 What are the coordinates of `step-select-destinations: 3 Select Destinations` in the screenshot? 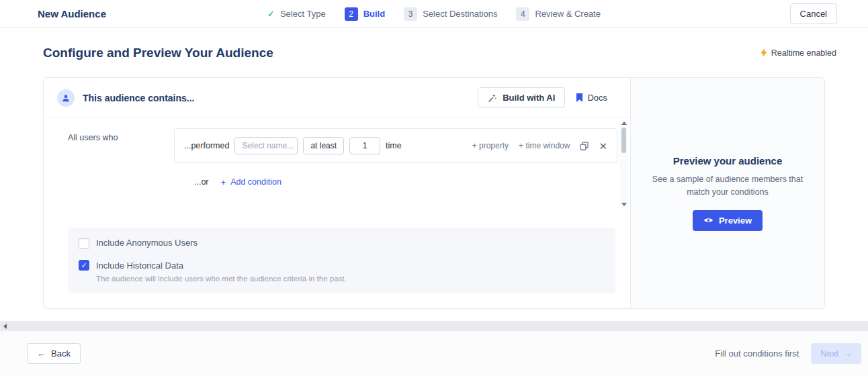 It's located at (450, 14).